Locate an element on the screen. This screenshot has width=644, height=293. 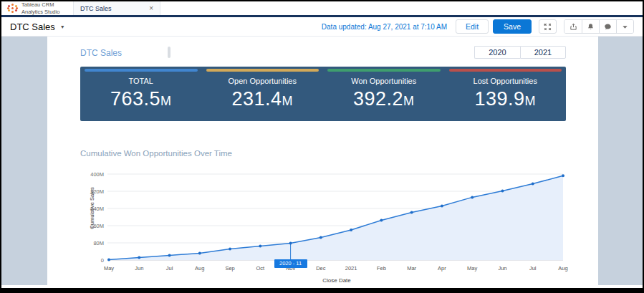
expand-icon is located at coordinates (547, 27).